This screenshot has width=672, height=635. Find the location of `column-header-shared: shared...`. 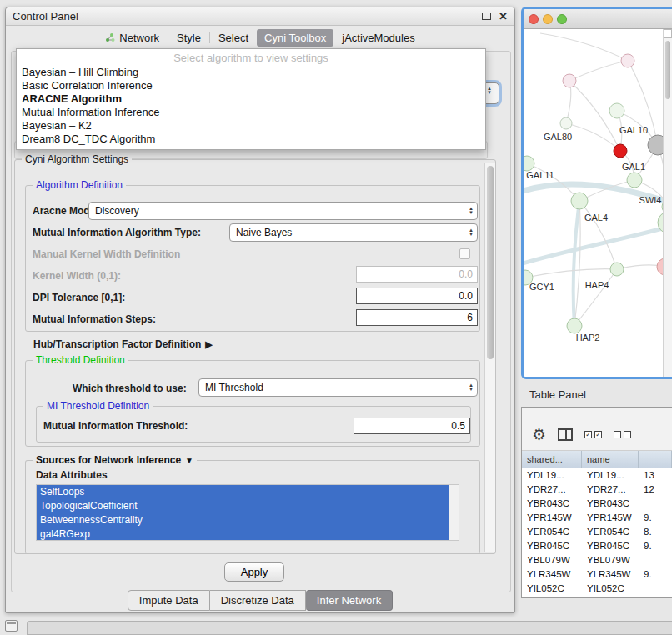

column-header-shared: shared... is located at coordinates (552, 459).